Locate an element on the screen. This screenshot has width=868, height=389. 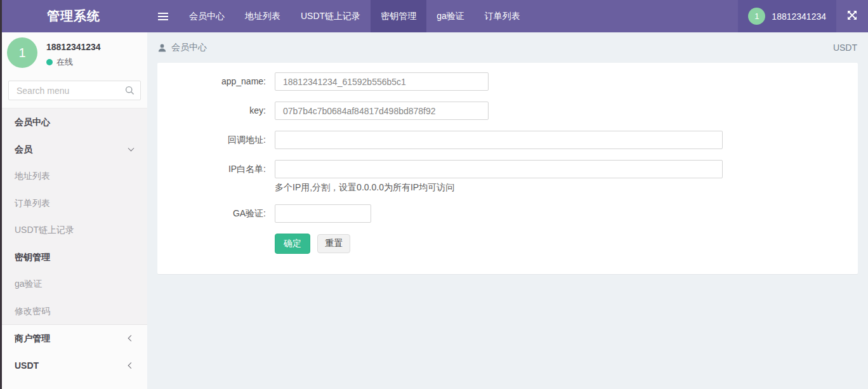
topnav-address-list: 地址列表 is located at coordinates (263, 16).